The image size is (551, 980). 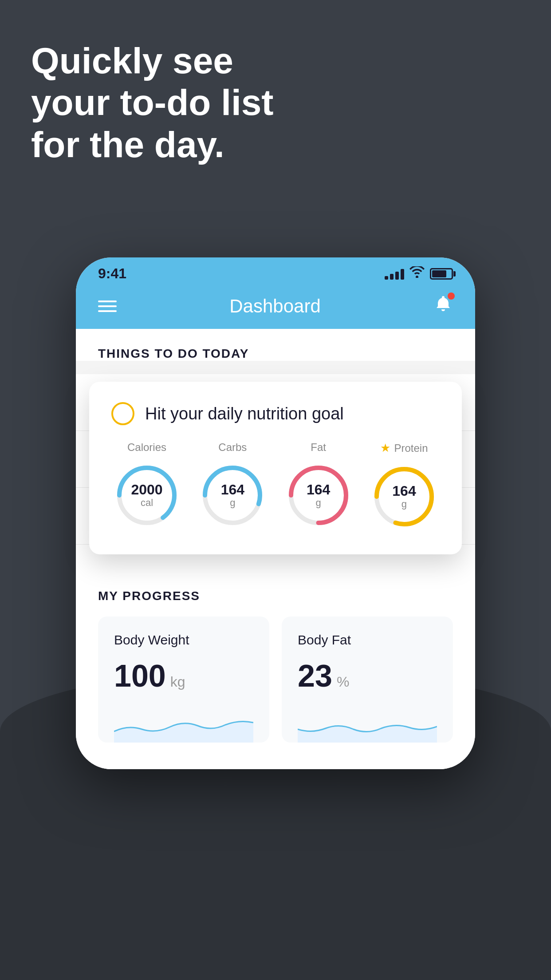 What do you see at coordinates (276, 670) in the screenshot?
I see `progress-section: MY PROGRESS Body Weight 100 kg` at bounding box center [276, 670].